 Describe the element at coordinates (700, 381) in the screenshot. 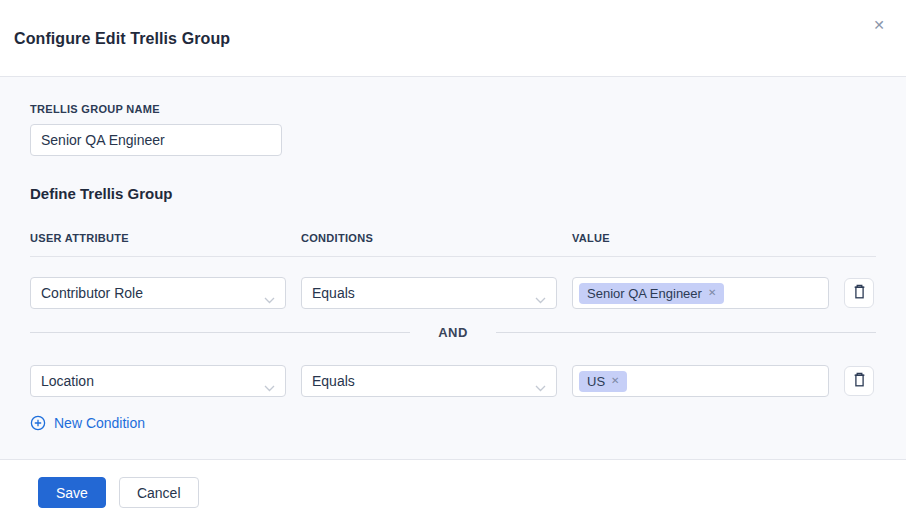

I see `value-multiselect: US ✕` at that location.